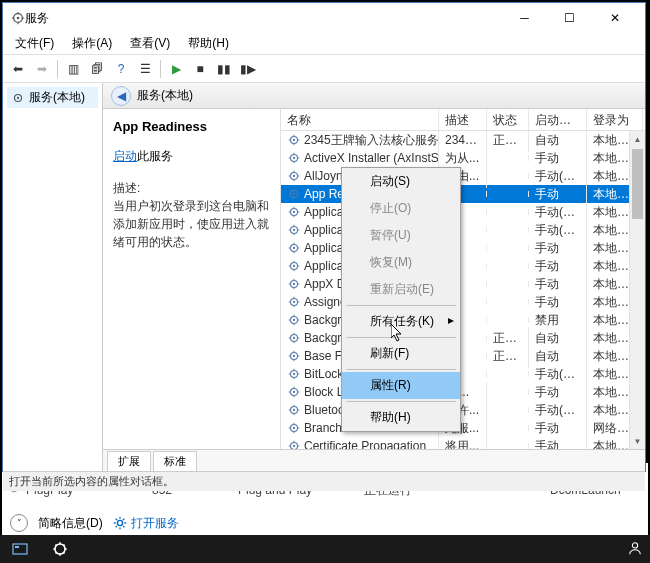 Image resolution: width=650 pixels, height=563 pixels. Describe the element at coordinates (175, 461) in the screenshot. I see `tab-1: 标准` at that location.